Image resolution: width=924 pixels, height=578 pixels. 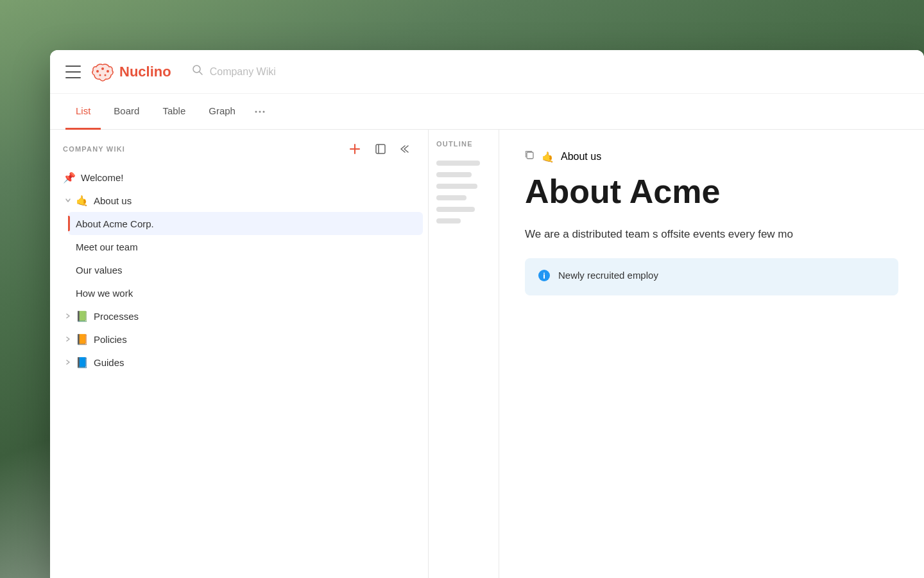 I want to click on page-copy-icon, so click(x=530, y=157).